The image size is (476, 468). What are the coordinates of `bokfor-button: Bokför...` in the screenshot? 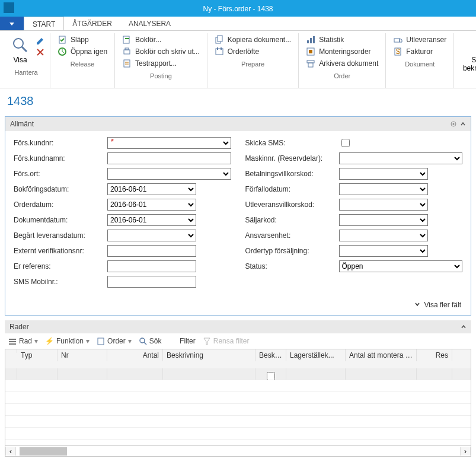 It's located at (161, 40).